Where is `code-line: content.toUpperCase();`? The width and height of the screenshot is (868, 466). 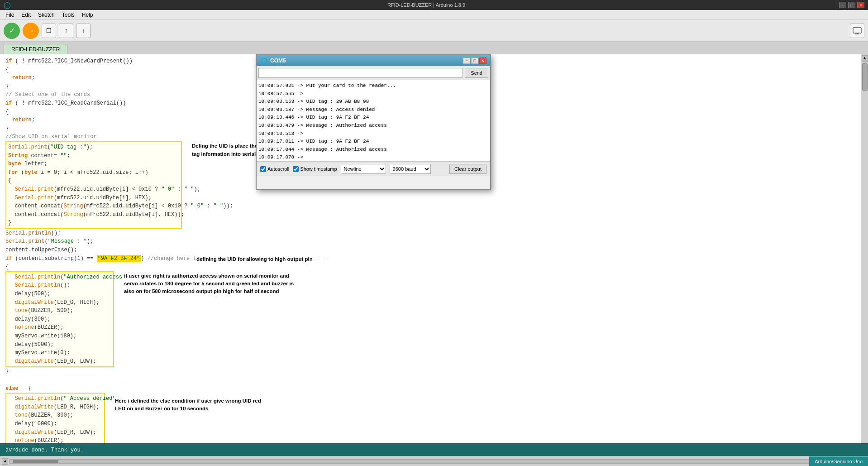 code-line: content.toUpperCase(); is located at coordinates (430, 250).